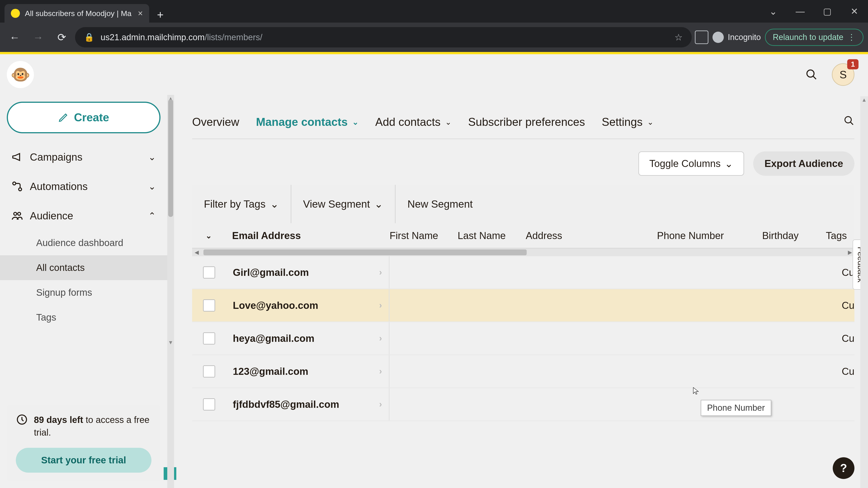 The height and width of the screenshot is (488, 868). Describe the element at coordinates (523, 306) in the screenshot. I see `table-row: Love@yahoo.com›Cu` at that location.